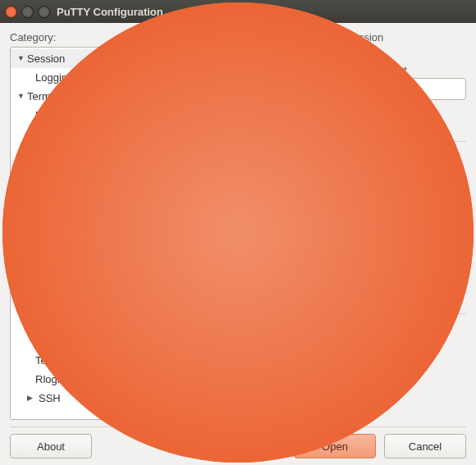 This screenshot has height=465, width=476. I want to click on category-label: Category:, so click(63, 38).